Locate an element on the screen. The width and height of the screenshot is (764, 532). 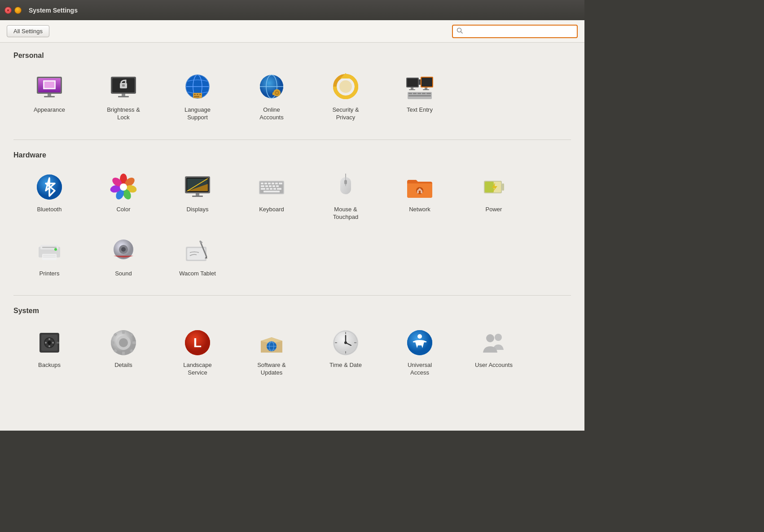
window-title: System Settings is located at coordinates (53, 10).